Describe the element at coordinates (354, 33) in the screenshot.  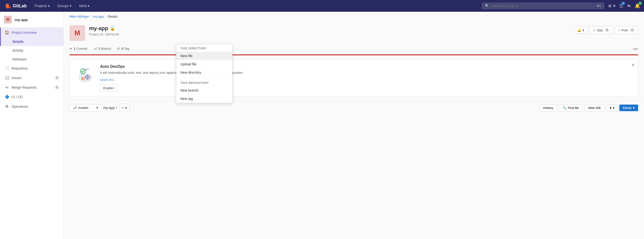
I see `project-header: M my-app 🔒 Project ID: 19078199 🔔 ▾ ☆` at that location.